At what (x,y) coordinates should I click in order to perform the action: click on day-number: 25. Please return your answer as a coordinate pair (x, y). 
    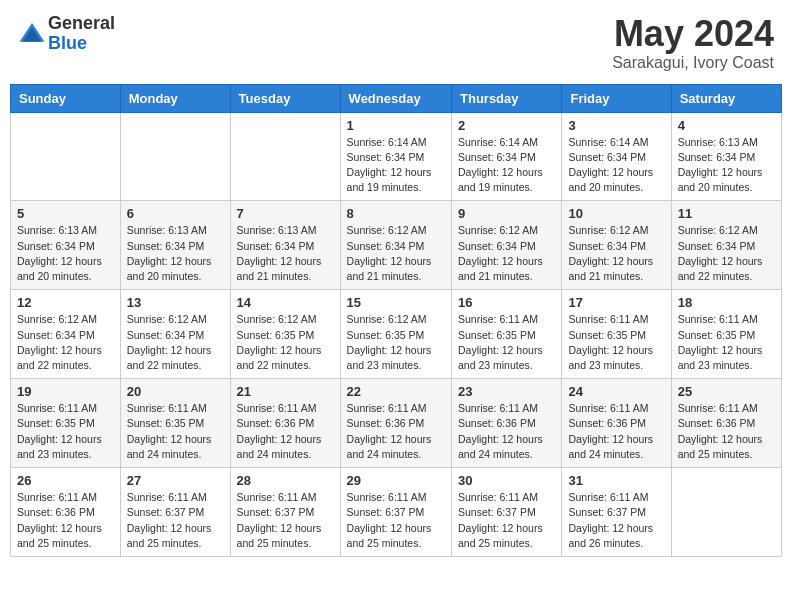
    Looking at the image, I should click on (726, 392).